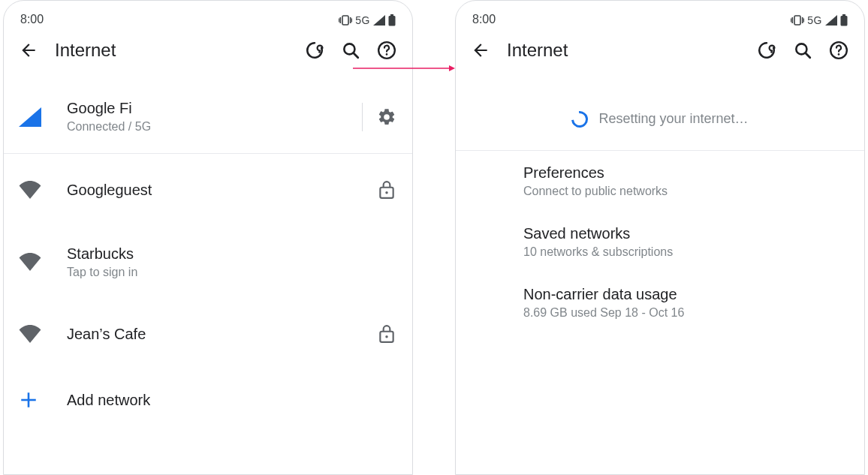 Image resolution: width=868 pixels, height=475 pixels. I want to click on pref-title: Preferences, so click(686, 173).